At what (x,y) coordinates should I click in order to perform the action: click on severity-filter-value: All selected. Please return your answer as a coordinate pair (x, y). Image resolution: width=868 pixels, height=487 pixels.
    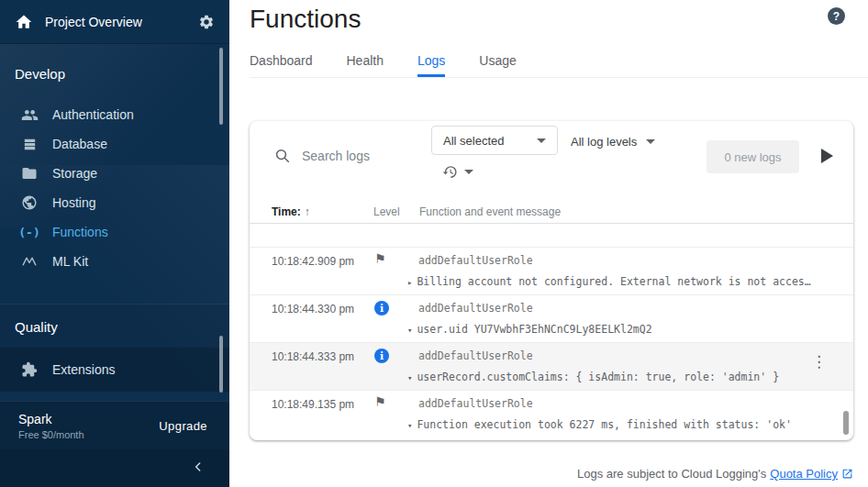
    Looking at the image, I should click on (473, 141).